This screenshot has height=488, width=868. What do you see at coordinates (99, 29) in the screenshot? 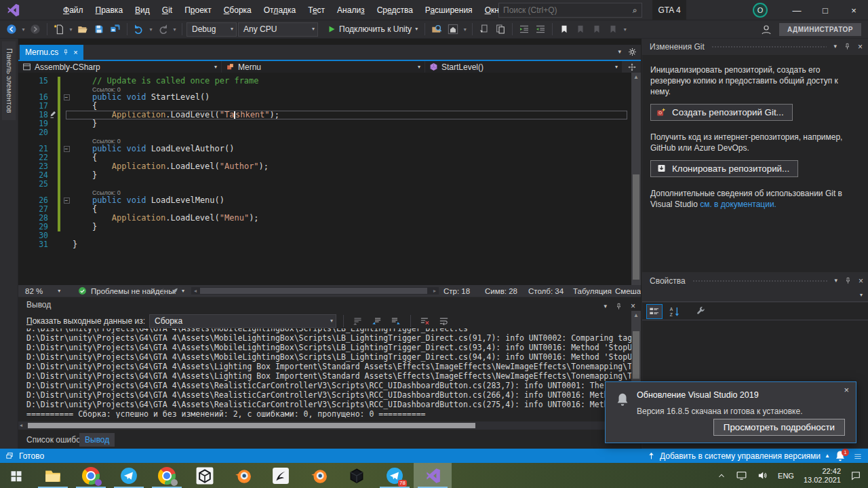
I see `save-button` at bounding box center [99, 29].